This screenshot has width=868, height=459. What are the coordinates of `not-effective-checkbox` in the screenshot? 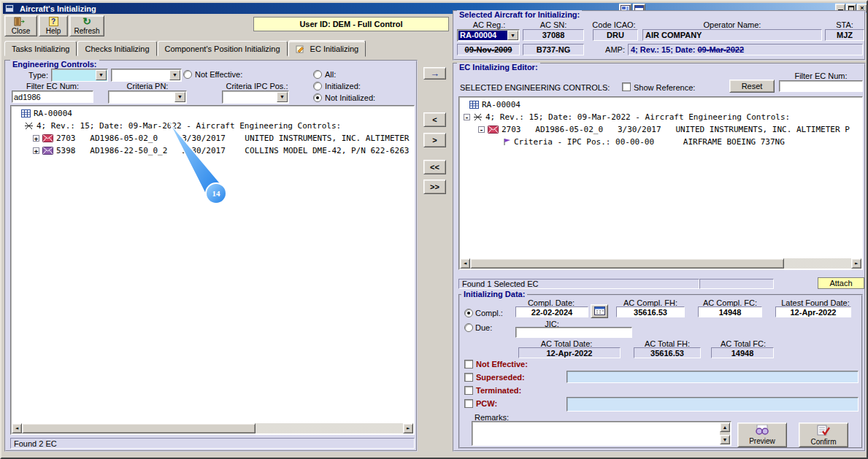 It's located at (469, 364).